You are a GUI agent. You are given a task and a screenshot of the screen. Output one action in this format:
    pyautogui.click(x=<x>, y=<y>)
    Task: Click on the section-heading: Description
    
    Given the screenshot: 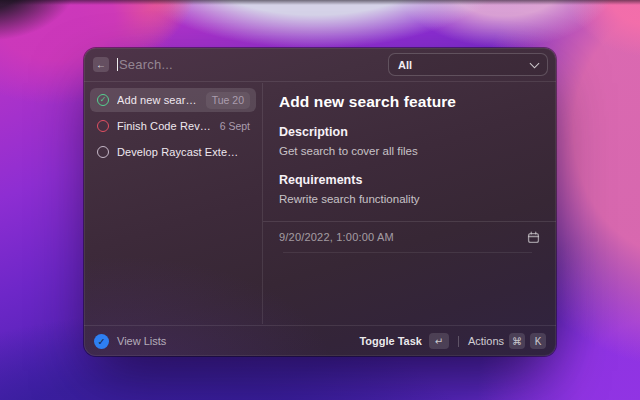 What is the action you would take?
    pyautogui.click(x=410, y=132)
    